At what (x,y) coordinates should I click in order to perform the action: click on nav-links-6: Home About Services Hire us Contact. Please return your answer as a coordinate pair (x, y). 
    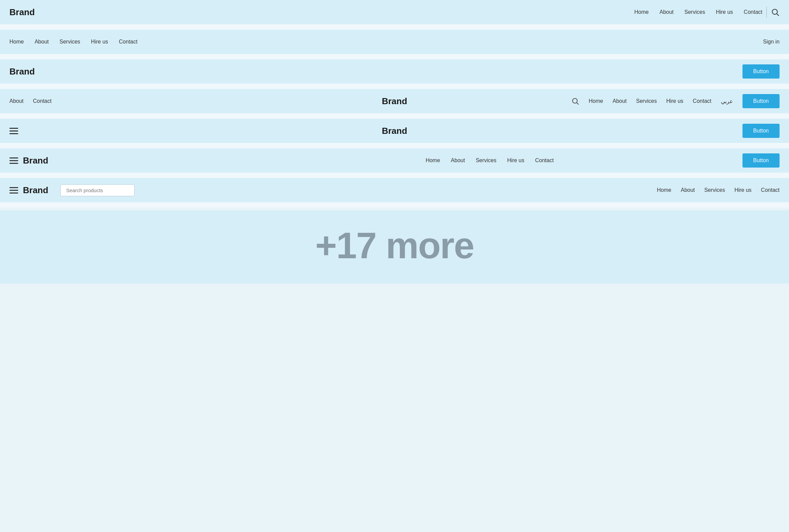
    Looking at the image, I should click on (489, 160).